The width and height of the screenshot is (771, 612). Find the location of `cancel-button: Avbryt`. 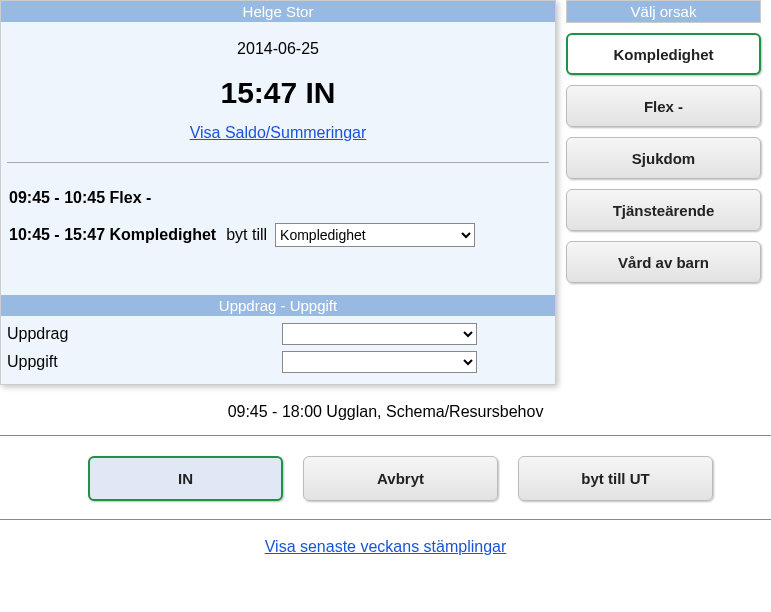

cancel-button: Avbryt is located at coordinates (400, 478).